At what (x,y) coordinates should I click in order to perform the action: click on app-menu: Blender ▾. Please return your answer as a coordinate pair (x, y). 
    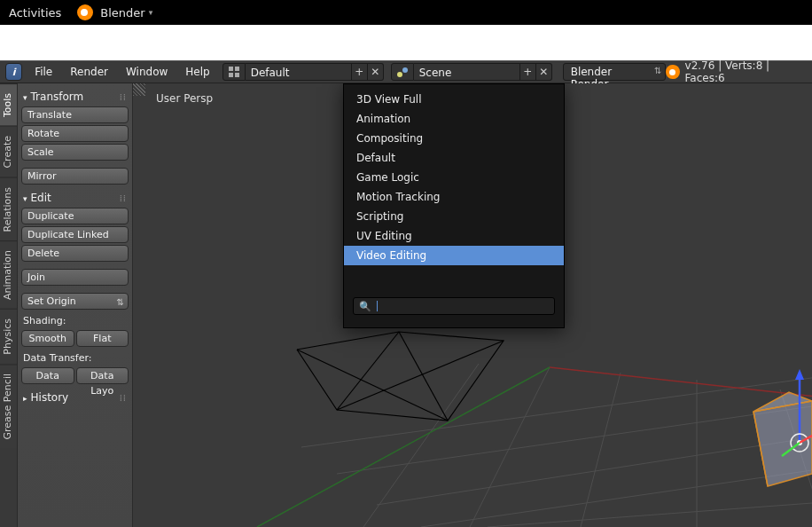
    Looking at the image, I should click on (115, 12).